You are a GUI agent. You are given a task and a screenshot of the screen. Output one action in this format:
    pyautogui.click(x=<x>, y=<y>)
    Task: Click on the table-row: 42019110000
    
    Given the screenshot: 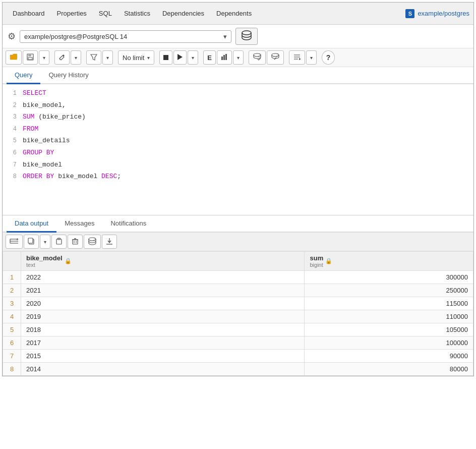 What is the action you would take?
    pyautogui.click(x=238, y=317)
    